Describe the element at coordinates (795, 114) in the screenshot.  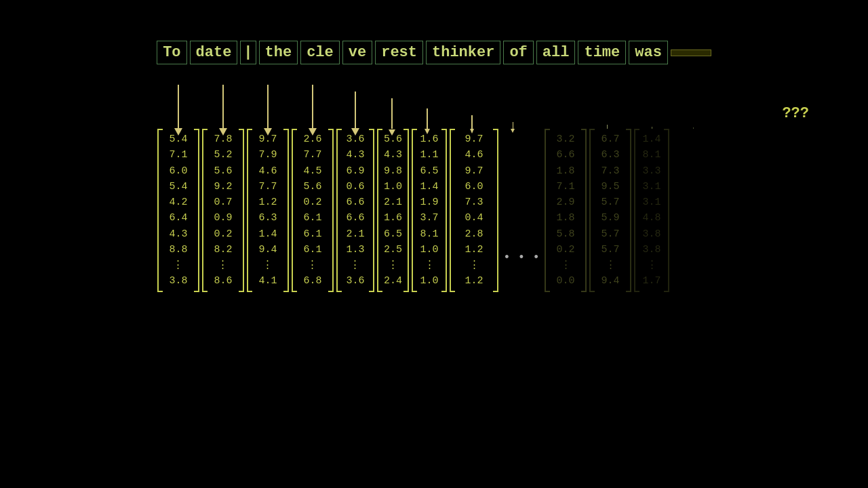
I see `unknown-label: ???` at that location.